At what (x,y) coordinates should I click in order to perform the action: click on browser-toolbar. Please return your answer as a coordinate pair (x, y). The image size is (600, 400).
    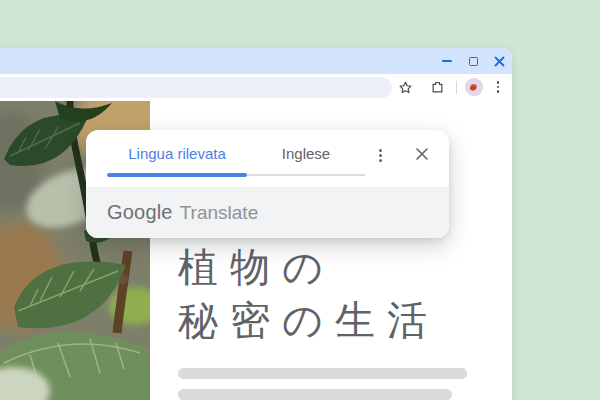
    Looking at the image, I should click on (256, 88).